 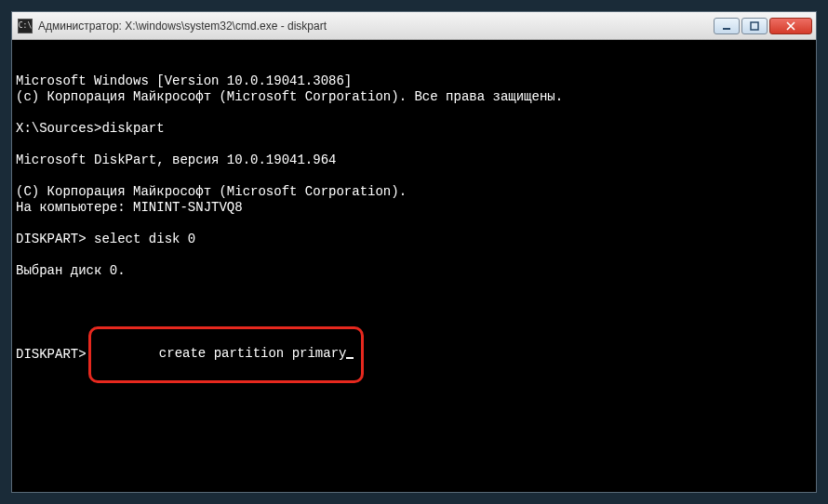 I want to click on command-text: create partition primary, so click(x=253, y=353).